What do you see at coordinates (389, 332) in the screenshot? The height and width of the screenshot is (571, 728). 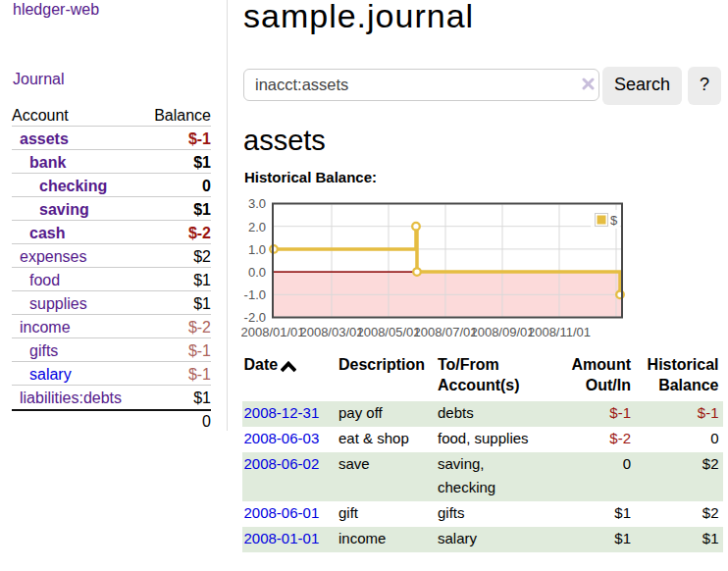 I see `svg-text: 2008/05/01` at bounding box center [389, 332].